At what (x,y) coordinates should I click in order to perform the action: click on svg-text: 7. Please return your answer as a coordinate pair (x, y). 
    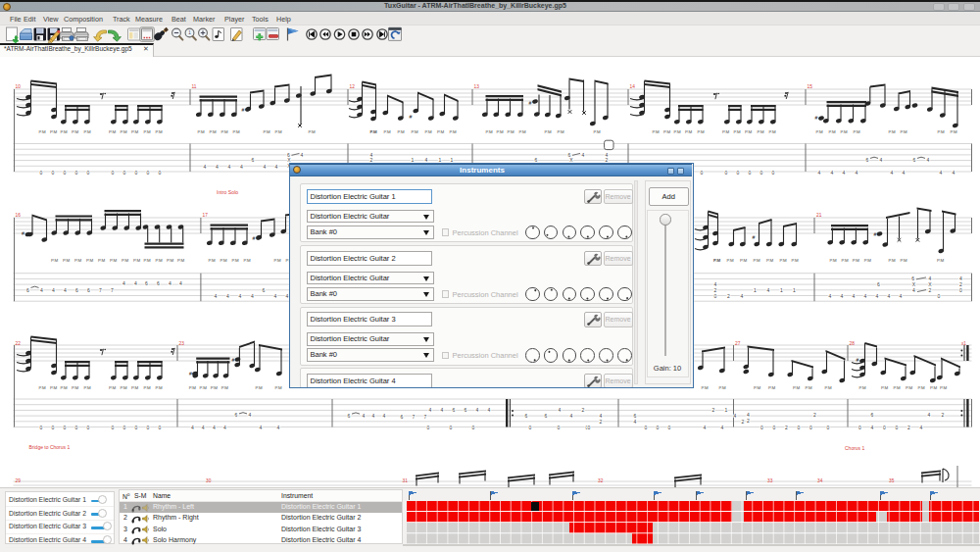
    Looking at the image, I should click on (112, 290).